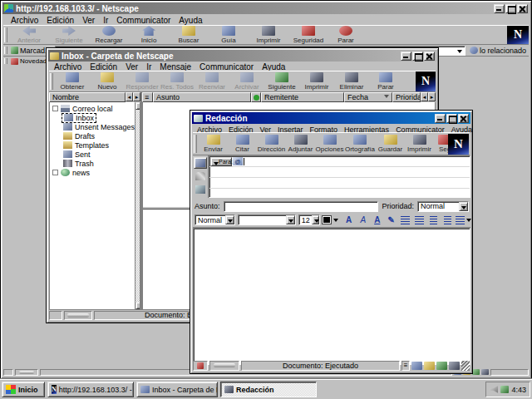 The height and width of the screenshot is (399, 532). I want to click on compose-close-icon, so click(464, 118).